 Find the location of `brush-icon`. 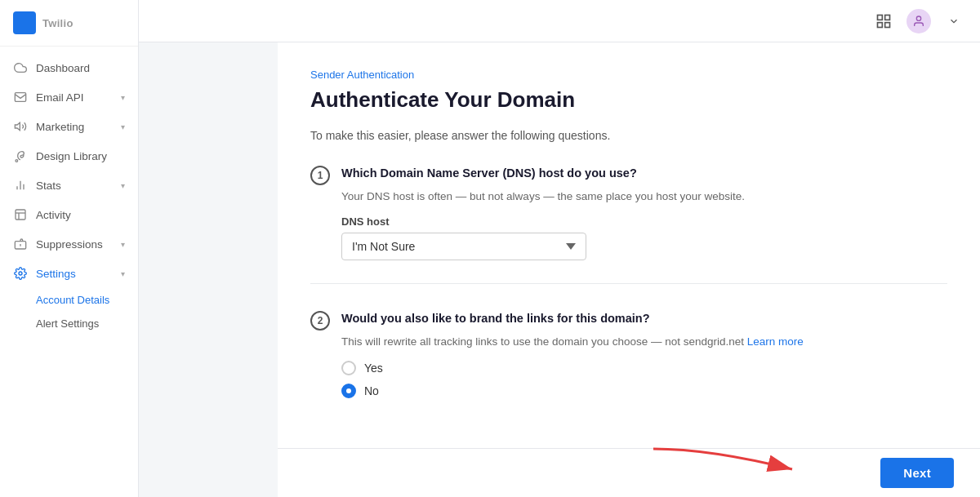

brush-icon is located at coordinates (20, 156).